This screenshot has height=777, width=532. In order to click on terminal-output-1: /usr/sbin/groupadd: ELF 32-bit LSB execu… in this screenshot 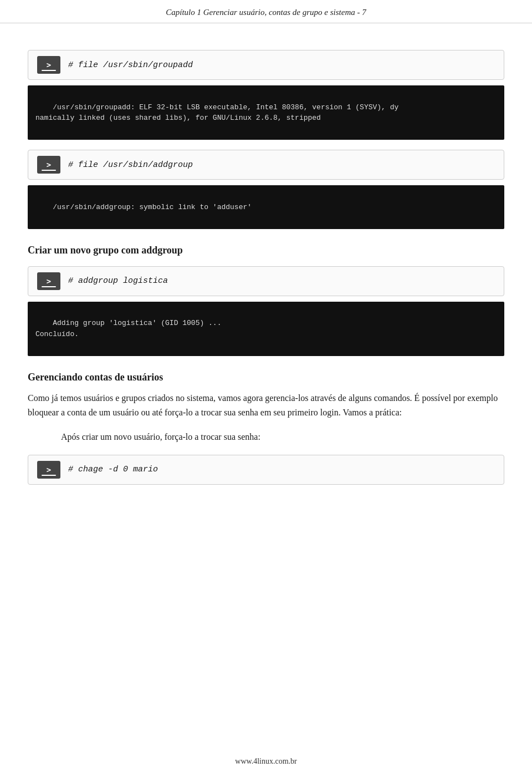, I will do `click(266, 113)`.